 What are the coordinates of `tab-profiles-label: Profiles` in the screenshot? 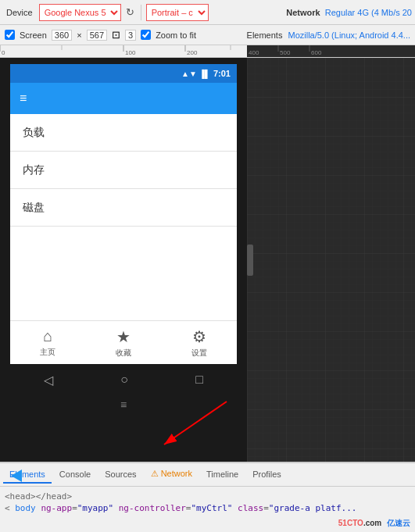 It's located at (267, 474).